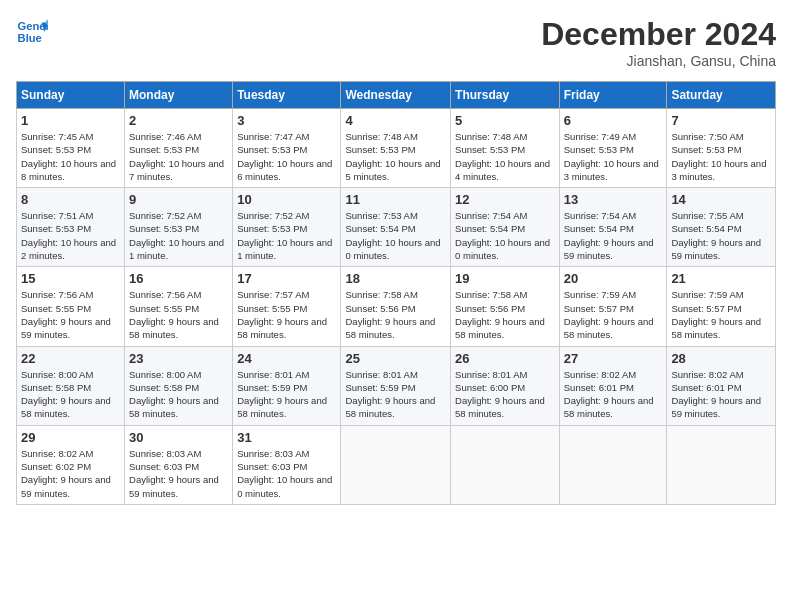 The width and height of the screenshot is (792, 612). Describe the element at coordinates (179, 148) in the screenshot. I see `calendar-cell: 2 Sunrise: 7:46 AM Sunset: 5:53 PM Dayli…` at that location.